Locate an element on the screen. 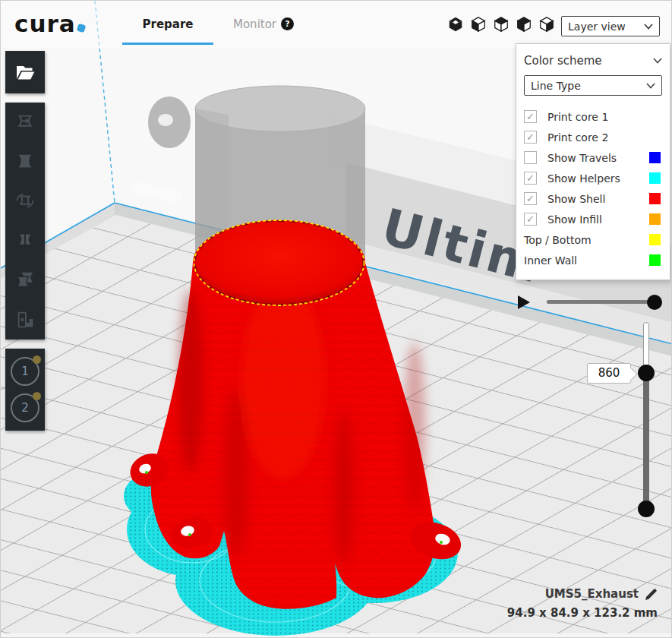 The image size is (672, 638). scale-icon is located at coordinates (25, 162).